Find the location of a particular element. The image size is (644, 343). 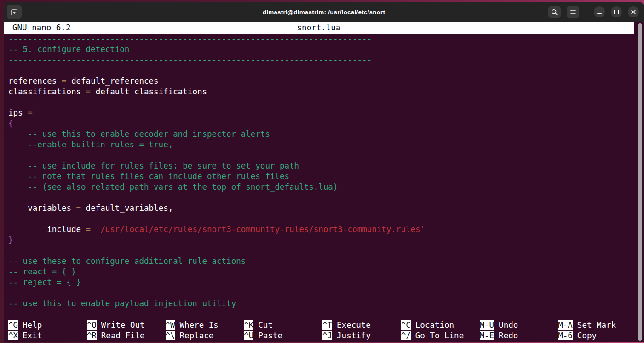

editor-line: { is located at coordinates (319, 123).